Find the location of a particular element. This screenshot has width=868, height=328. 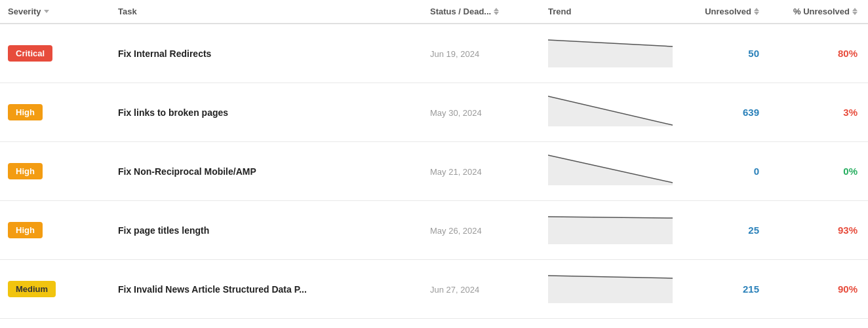

status-cell: May 30, 2024 is located at coordinates (481, 113).